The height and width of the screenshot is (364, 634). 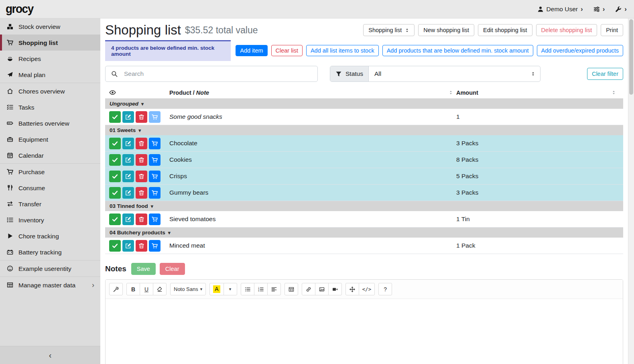 What do you see at coordinates (188, 289) in the screenshot?
I see `font-family-dropdown: Noto Sans▾` at bounding box center [188, 289].